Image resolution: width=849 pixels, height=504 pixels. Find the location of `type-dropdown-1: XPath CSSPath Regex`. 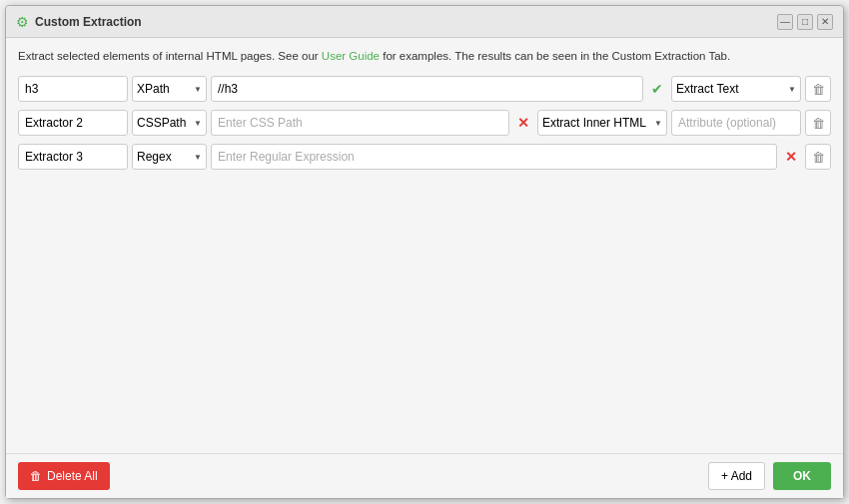

type-dropdown-1: XPath CSSPath Regex is located at coordinates (170, 89).